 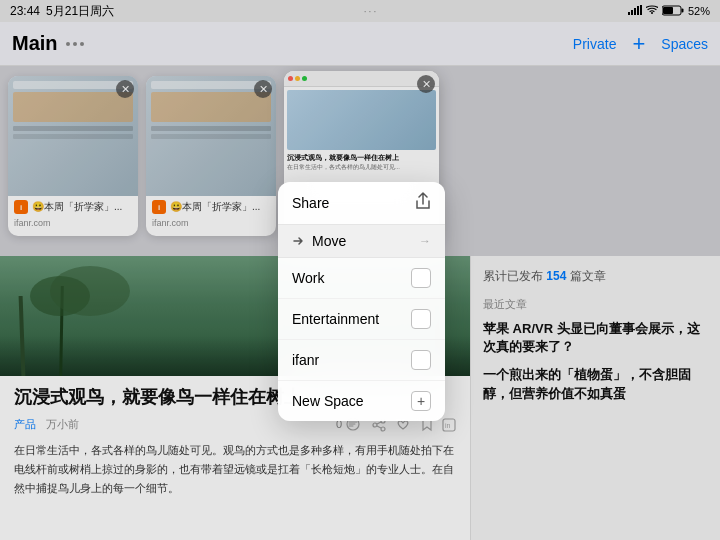 I want to click on new-space-plus-icon: +, so click(x=421, y=401).